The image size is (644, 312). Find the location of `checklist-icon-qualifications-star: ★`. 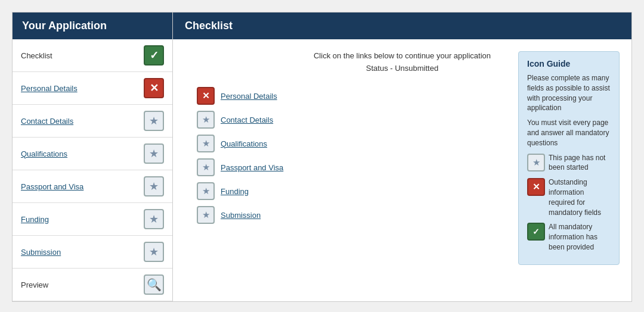

checklist-icon-qualifications-star: ★ is located at coordinates (206, 143).